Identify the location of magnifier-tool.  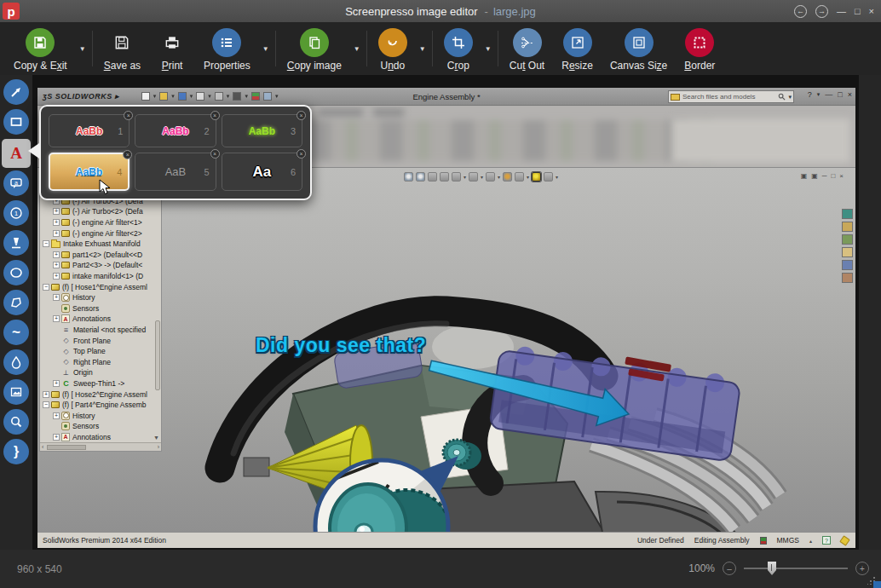
(16, 422).